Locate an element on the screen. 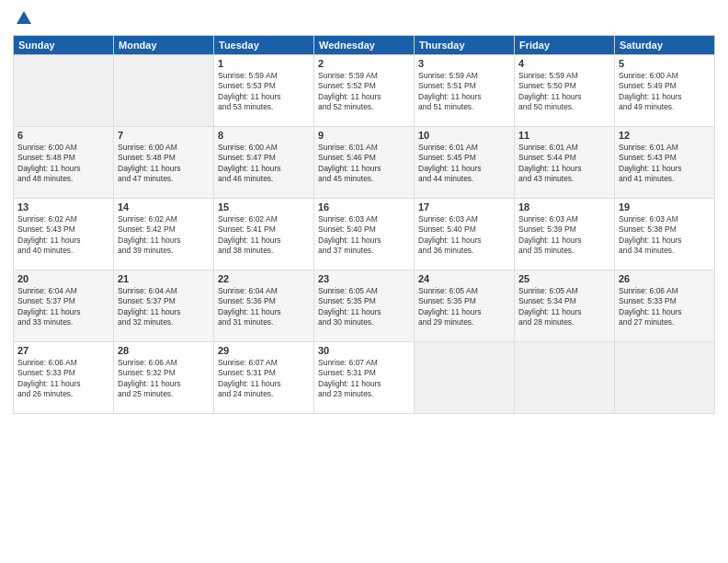 The width and height of the screenshot is (728, 563). calendar-cell: 1Sunrise: 5:59 AM Sunset: 5:53 PM Daylig… is located at coordinates (265, 91).